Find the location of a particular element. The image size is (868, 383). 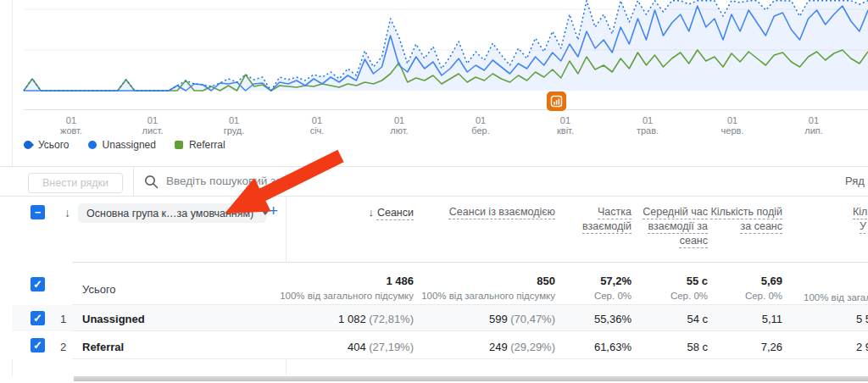

dimension-dropdown: Основна група к…за умовчанням) is located at coordinates (172, 214).